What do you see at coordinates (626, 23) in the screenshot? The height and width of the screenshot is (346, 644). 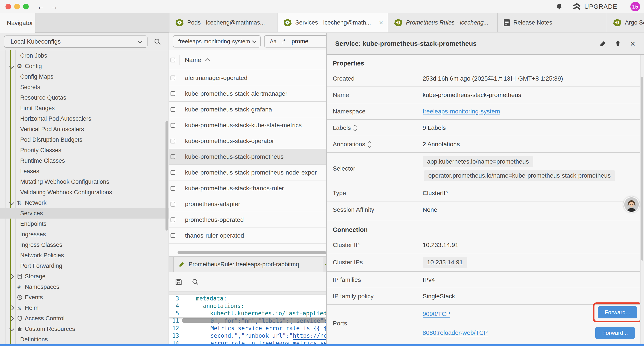 I see `tab-argo: ☸Argo Se` at bounding box center [626, 23].